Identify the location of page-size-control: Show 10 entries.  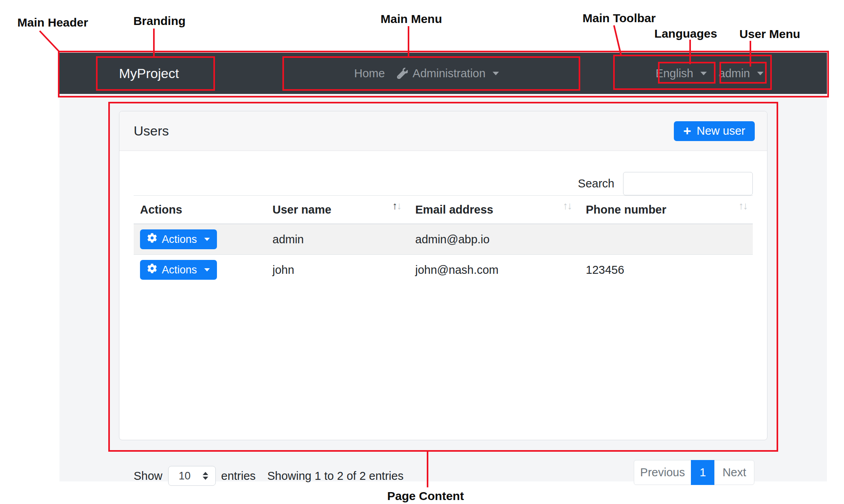
(195, 476).